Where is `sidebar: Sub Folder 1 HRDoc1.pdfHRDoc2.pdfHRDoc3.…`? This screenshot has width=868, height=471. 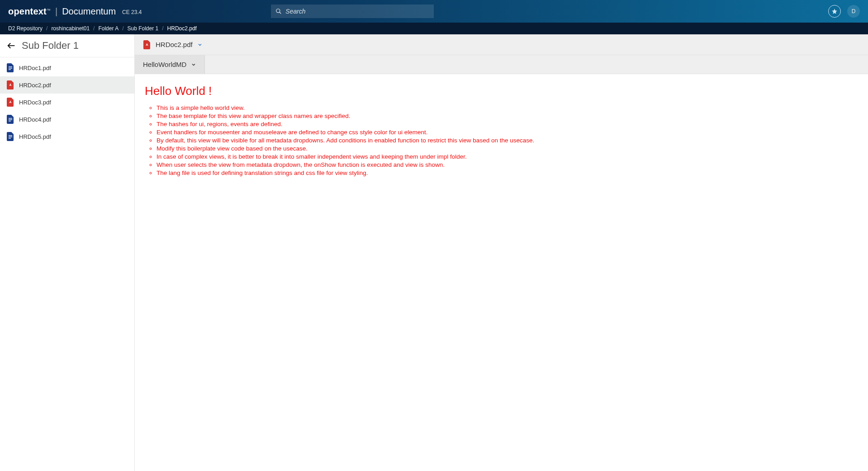
sidebar: Sub Folder 1 HRDoc1.pdfHRDoc2.pdfHRDoc3.… is located at coordinates (67, 253).